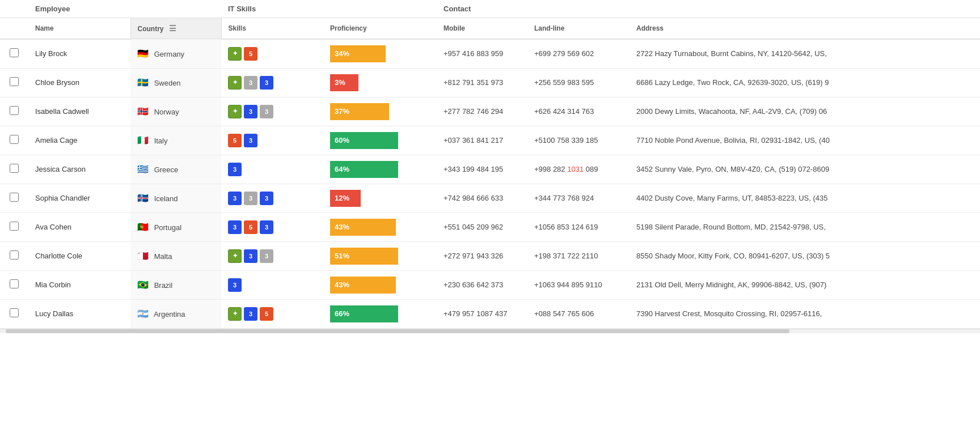 This screenshot has height=425, width=980. Describe the element at coordinates (482, 83) in the screenshot. I see `row-mobile-cell: +812 791 351 973` at that location.